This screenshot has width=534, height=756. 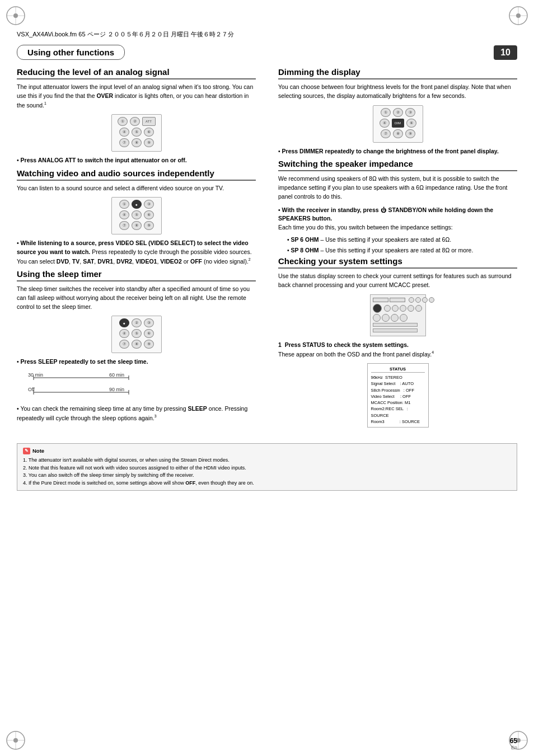 I want to click on system-diagram, so click(x=398, y=316).